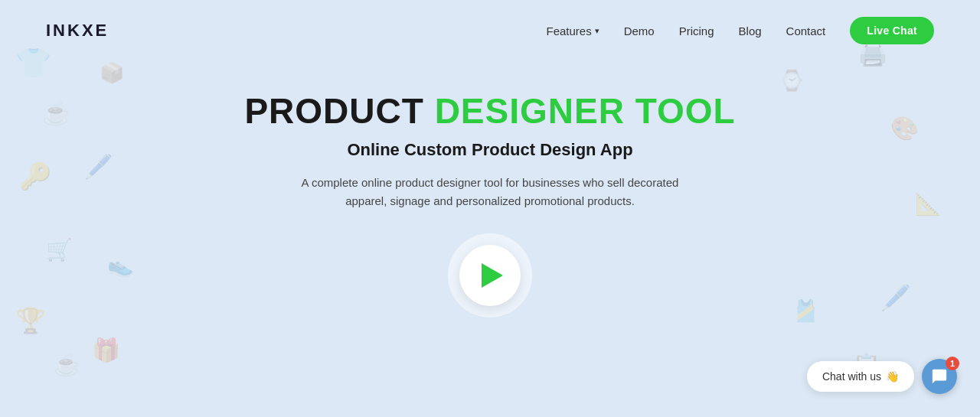 The width and height of the screenshot is (980, 417). I want to click on chat-wave-emoji: 👋, so click(893, 376).